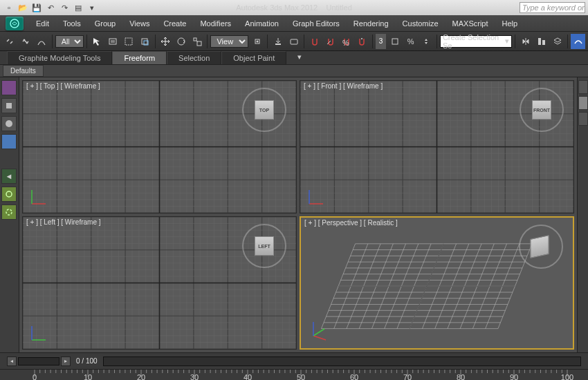  What do you see at coordinates (583, 119) in the screenshot?
I see `panel-hierarchy-icon` at bounding box center [583, 119].